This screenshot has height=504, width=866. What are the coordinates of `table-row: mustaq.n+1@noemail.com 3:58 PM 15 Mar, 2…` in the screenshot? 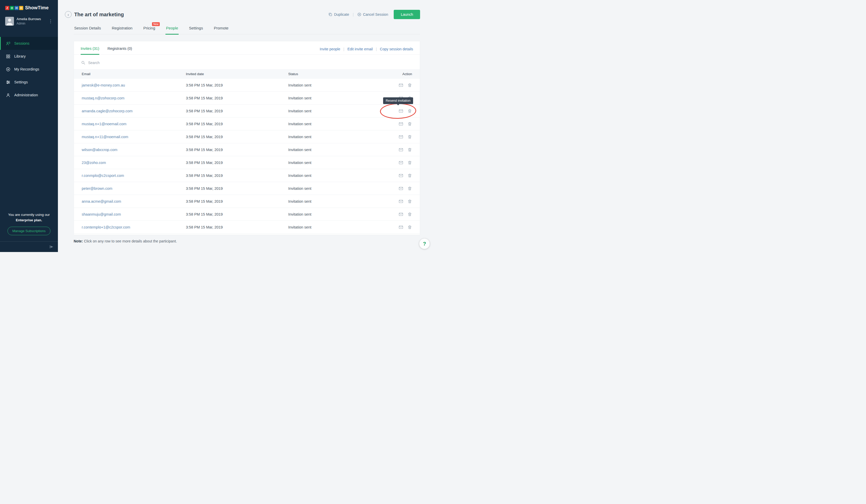 It's located at (247, 124).